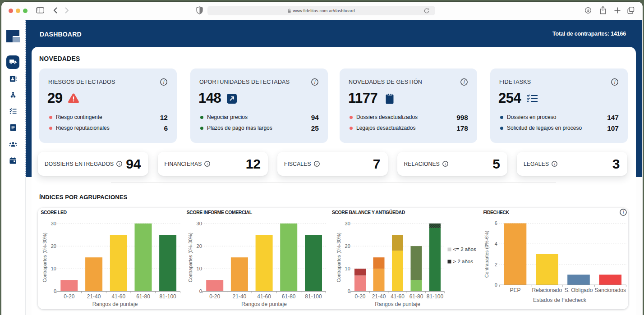 The height and width of the screenshot is (315, 644). What do you see at coordinates (465, 249) in the screenshot?
I see `svg-text: <= 2 años` at bounding box center [465, 249].